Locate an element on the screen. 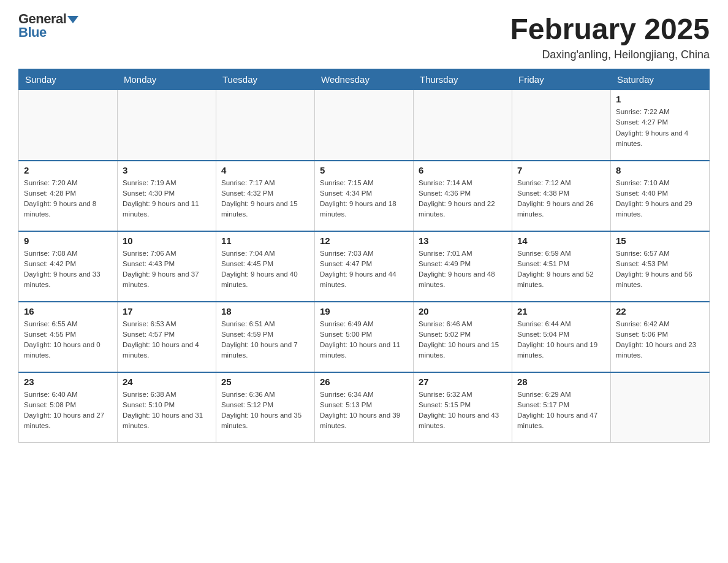  calendar-cell-1-0: 2Sunrise: 7:20 AMSunset: 4:28 PMDaylight… is located at coordinates (69, 196).